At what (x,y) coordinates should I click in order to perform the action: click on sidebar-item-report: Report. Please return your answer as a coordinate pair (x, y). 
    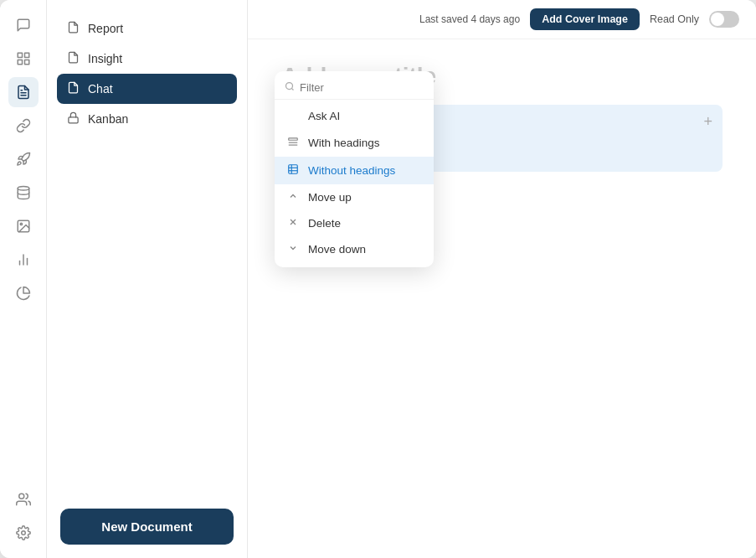
    Looking at the image, I should click on (147, 28).